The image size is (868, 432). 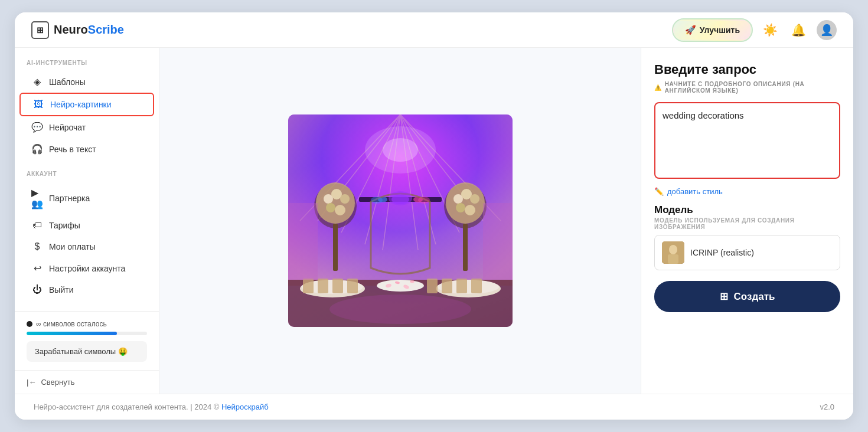 What do you see at coordinates (720, 30) in the screenshot?
I see `upgrade-label: Улучшить` at bounding box center [720, 30].